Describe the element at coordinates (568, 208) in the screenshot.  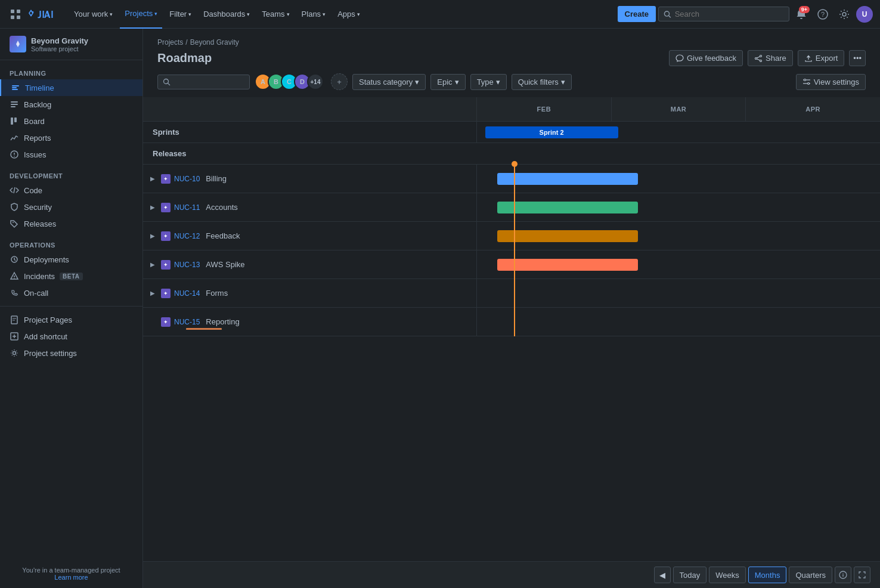
I see `bar-nuc11` at that location.